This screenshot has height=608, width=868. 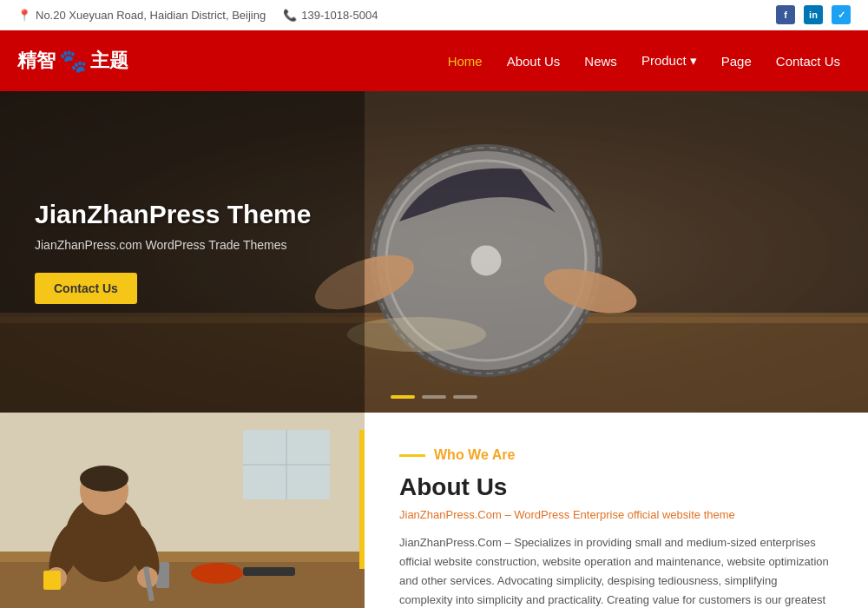 I want to click on address-info: No.20 Xueyuan Road, Haidian District, Be…, so click(x=141, y=16).